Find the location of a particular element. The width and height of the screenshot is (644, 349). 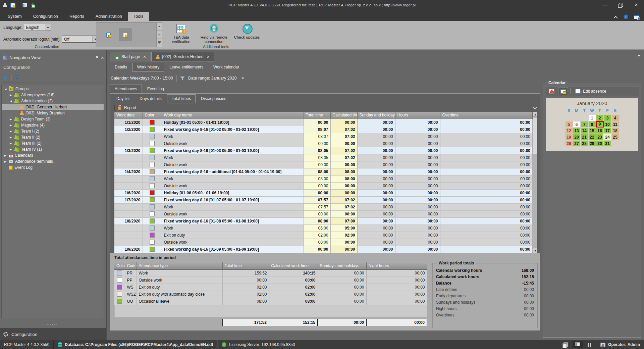

t-a-data-verification-button: T&A data verification is located at coordinates (181, 33).